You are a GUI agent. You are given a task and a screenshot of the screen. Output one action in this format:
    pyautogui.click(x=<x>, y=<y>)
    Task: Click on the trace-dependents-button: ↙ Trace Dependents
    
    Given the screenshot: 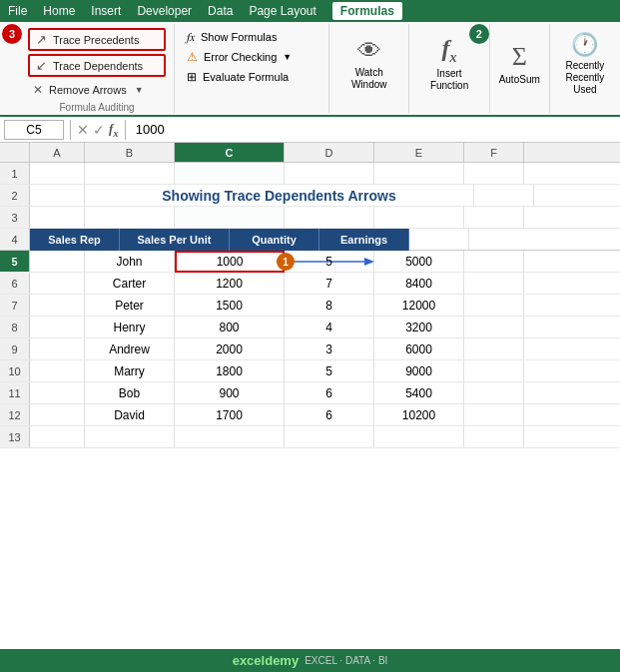 What is the action you would take?
    pyautogui.click(x=97, y=66)
    